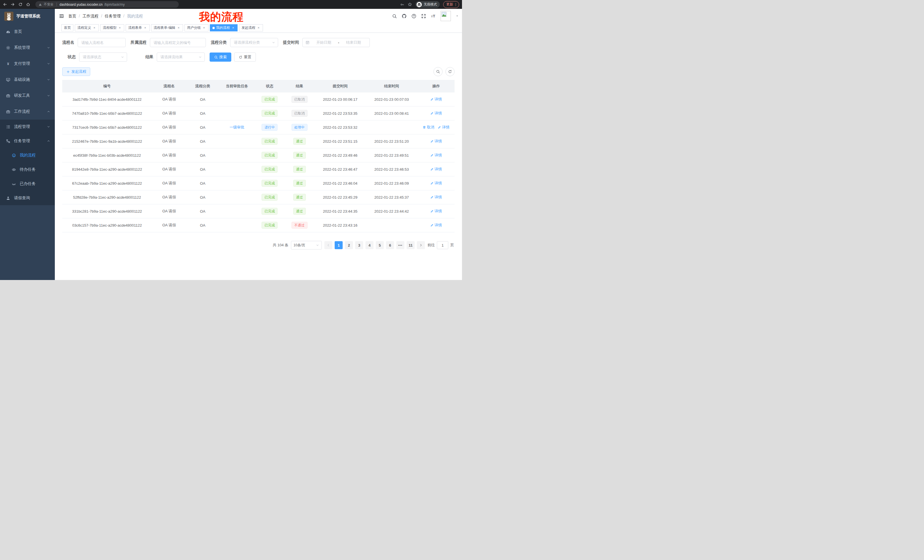 The height and width of the screenshot is (560, 924). What do you see at coordinates (62, 16) in the screenshot?
I see `sidebar-toggle-icon` at bounding box center [62, 16].